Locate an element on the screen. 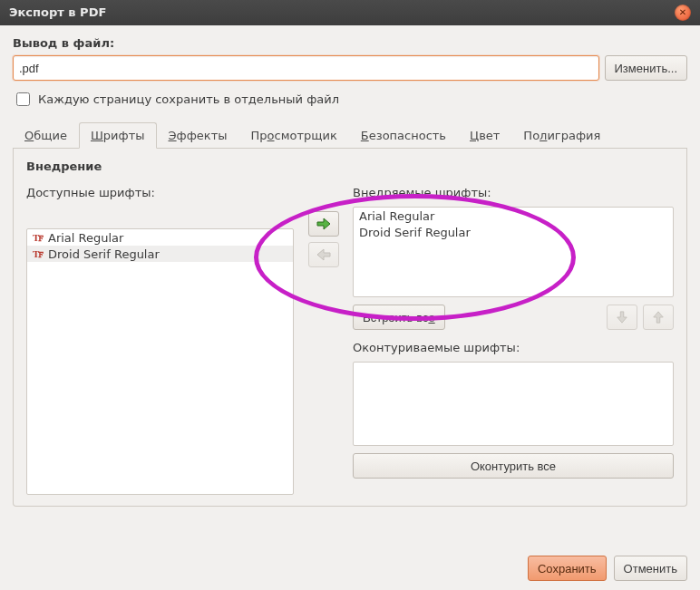 The image size is (700, 590). window-title: Экспорт в PDF is located at coordinates (58, 13).